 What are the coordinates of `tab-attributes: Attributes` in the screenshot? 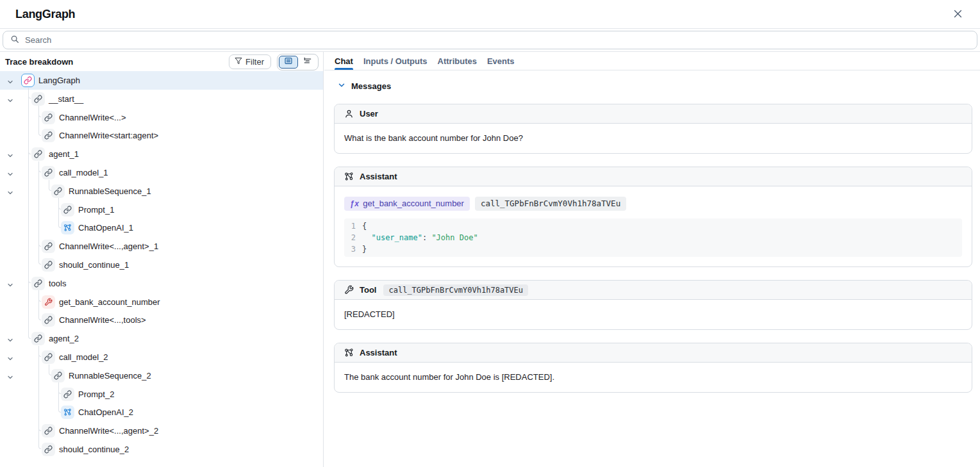 It's located at (458, 61).